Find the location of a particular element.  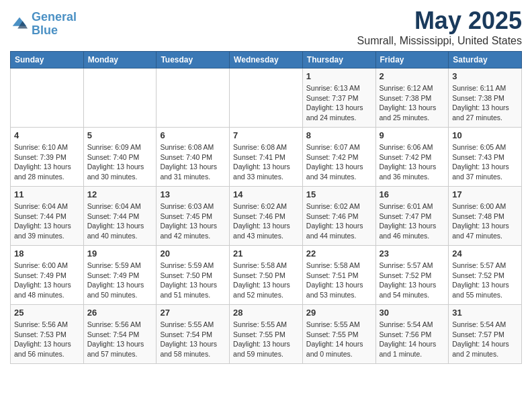

calendar-cell: 7Sunrise: 6:08 AM Sunset: 7:41 PM Daylig… is located at coordinates (266, 157).